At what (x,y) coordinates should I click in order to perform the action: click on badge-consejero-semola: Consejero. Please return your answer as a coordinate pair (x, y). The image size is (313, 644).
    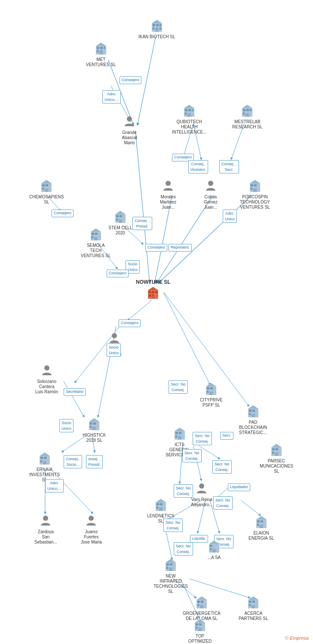
    Looking at the image, I should click on (118, 273).